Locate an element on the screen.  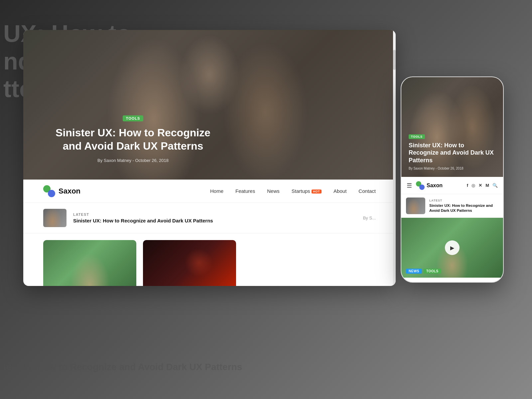
logo-text: Saxon is located at coordinates (69, 191).